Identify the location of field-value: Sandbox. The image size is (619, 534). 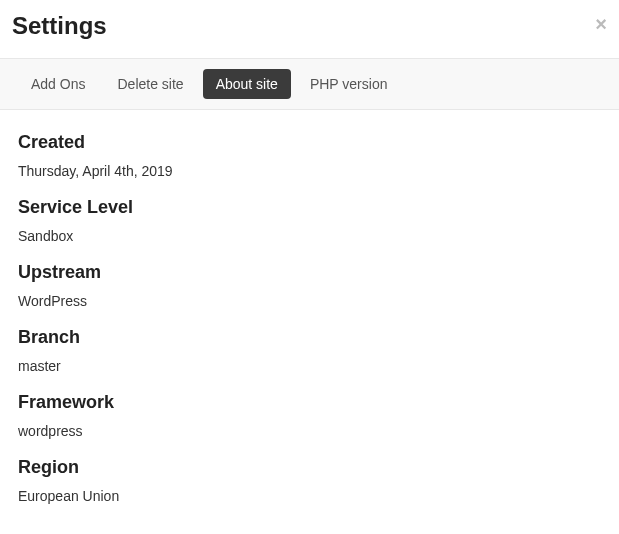
(310, 236).